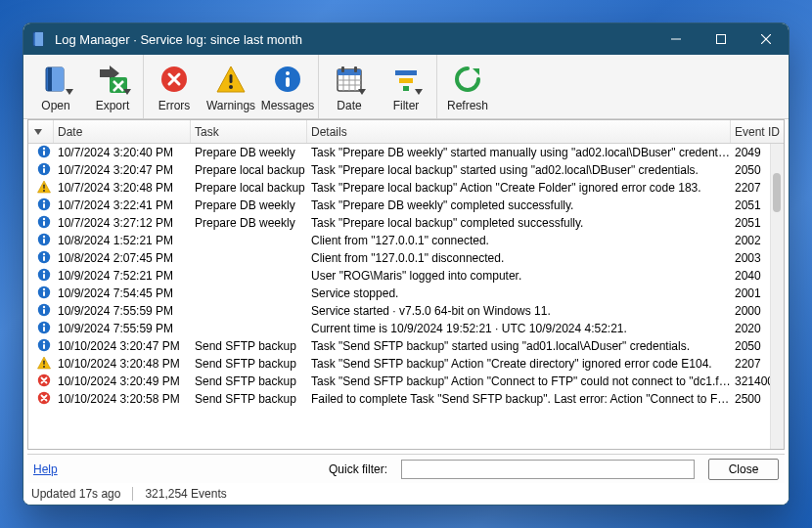 The image size is (812, 528). What do you see at coordinates (406, 346) in the screenshot?
I see `table-row: 10/10/2024 3:20:47 PMSend SFTP backupTas…` at bounding box center [406, 346].